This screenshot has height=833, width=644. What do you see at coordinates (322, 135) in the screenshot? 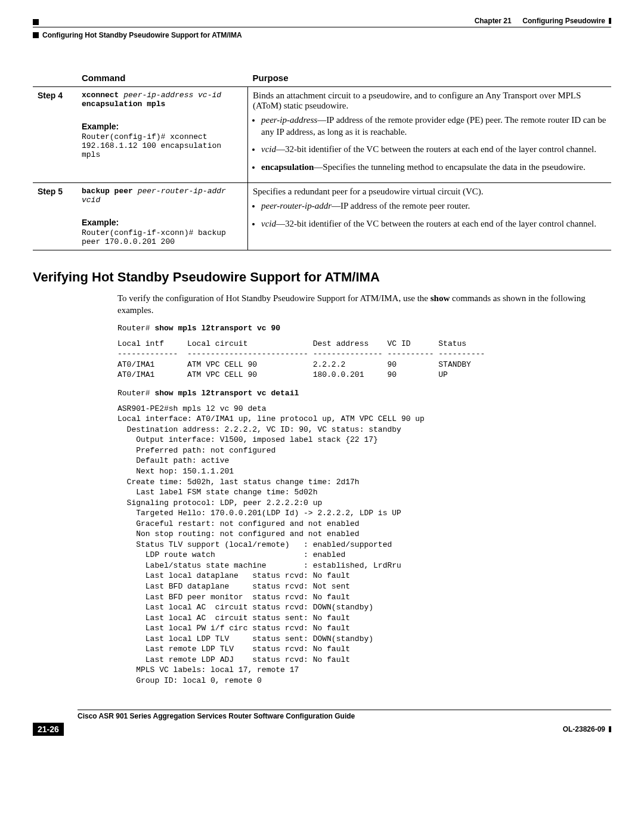
I see `table-row: Step 4 xconnect peer-ip-address vc-id en…` at bounding box center [322, 135].